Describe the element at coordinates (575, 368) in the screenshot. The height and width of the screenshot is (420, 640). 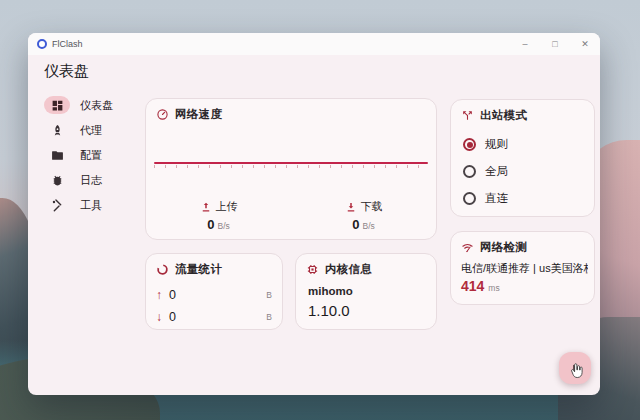
I see `start-proxy-fab` at that location.